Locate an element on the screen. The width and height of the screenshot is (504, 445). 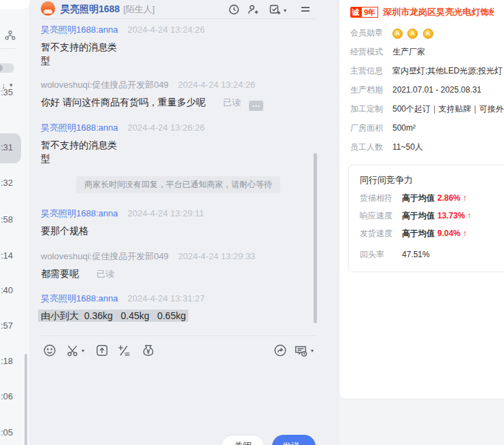
info-label: 主营信息 is located at coordinates (371, 71).